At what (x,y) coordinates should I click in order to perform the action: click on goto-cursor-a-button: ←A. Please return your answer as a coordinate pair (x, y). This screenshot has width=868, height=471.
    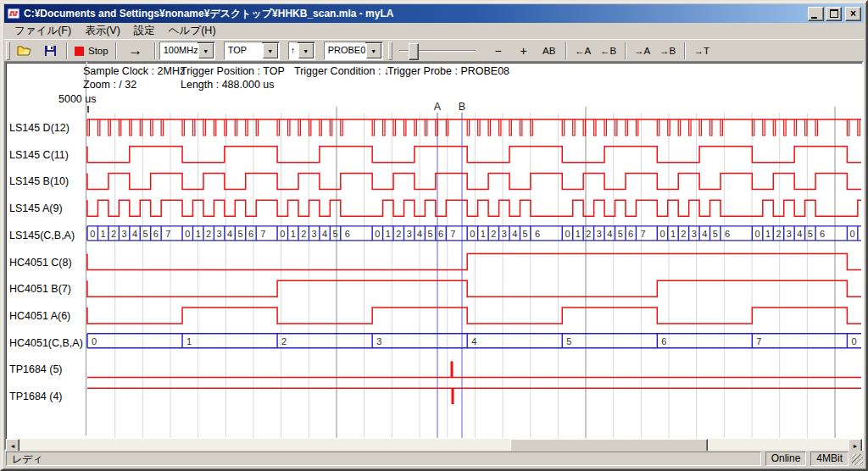
    Looking at the image, I should click on (583, 51).